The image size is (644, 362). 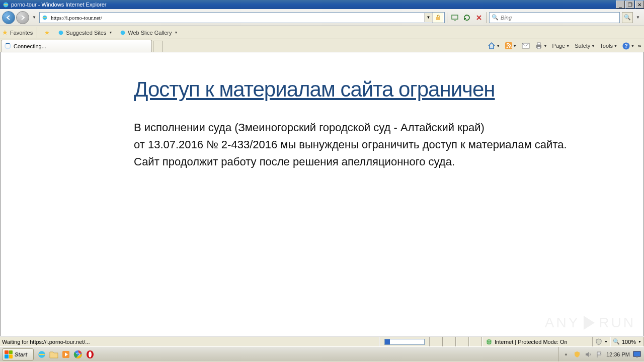 I want to click on tray-flag-icon, so click(x=599, y=354).